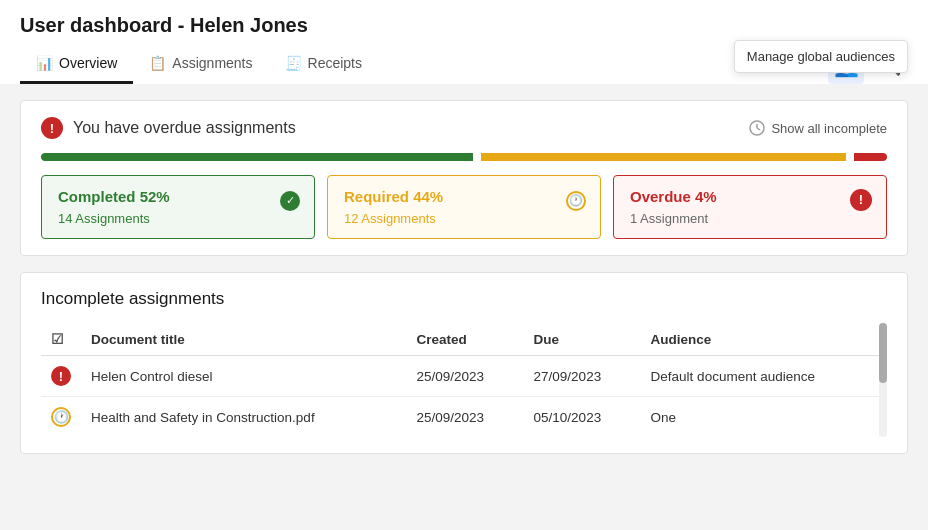 This screenshot has width=928, height=530. I want to click on page-title: User dashboard - Helen Jones, so click(464, 18).